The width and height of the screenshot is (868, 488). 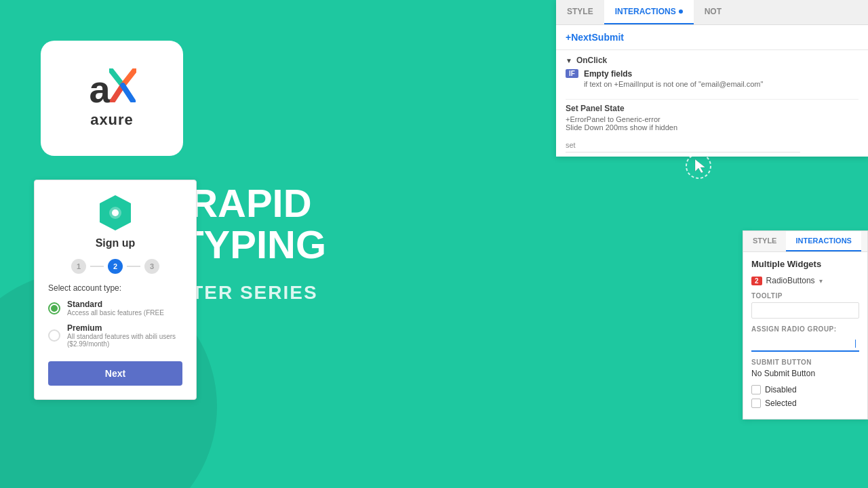 I want to click on tab-style-props: STYLE, so click(x=765, y=241).